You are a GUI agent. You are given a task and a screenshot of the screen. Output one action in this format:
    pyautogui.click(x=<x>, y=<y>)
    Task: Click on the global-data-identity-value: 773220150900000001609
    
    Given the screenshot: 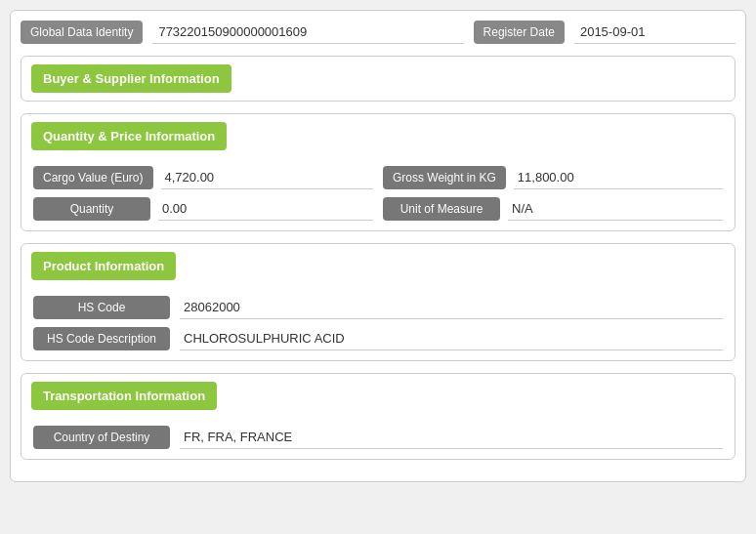 What is the action you would take?
    pyautogui.click(x=308, y=32)
    